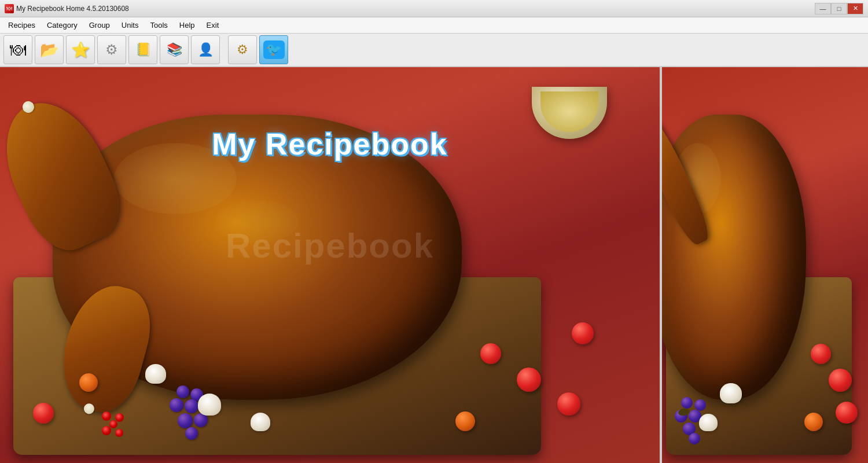 This screenshot has width=868, height=463. What do you see at coordinates (49, 50) in the screenshot?
I see `open-recipe-button: 📂` at bounding box center [49, 50].